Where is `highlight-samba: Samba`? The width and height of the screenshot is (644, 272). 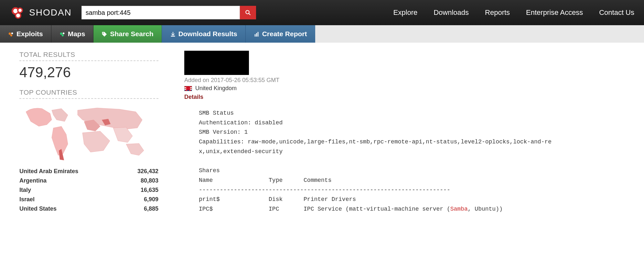 highlight-samba: Samba is located at coordinates (459, 209).